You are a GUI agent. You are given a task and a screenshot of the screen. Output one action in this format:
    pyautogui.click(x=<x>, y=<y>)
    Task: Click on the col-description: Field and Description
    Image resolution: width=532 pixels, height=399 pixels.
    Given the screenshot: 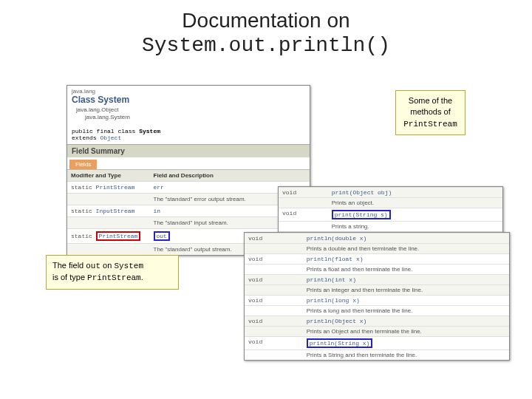 What is the action you would take?
    pyautogui.click(x=230, y=175)
    